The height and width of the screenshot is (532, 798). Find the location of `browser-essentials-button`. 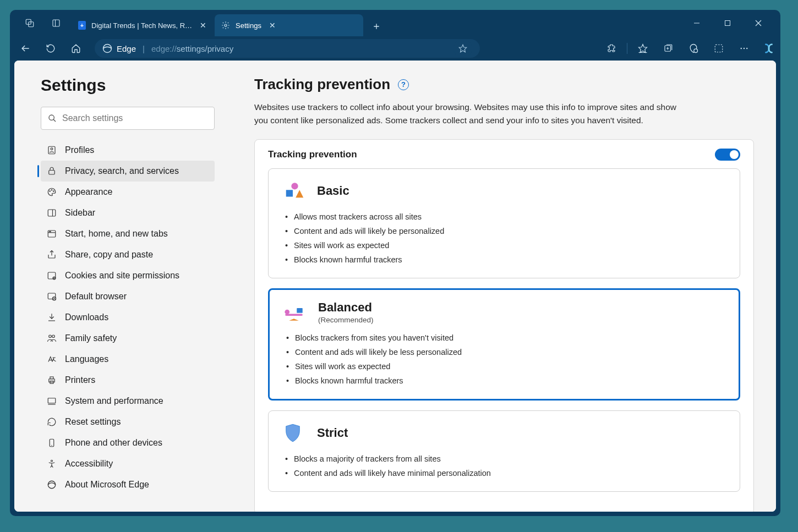

browser-essentials-button is located at coordinates (693, 48).